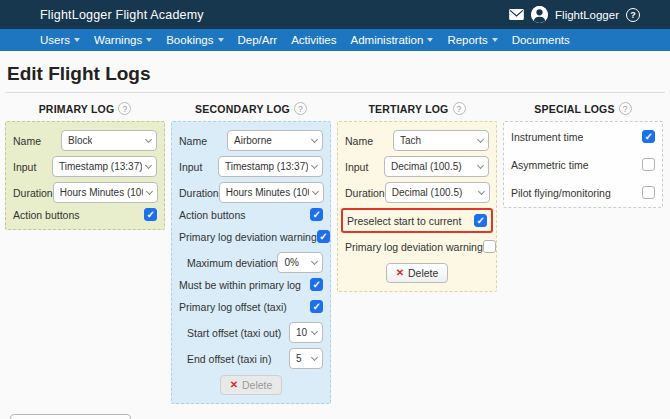  I want to click on secondary-start-offset-select: 10, so click(306, 332).